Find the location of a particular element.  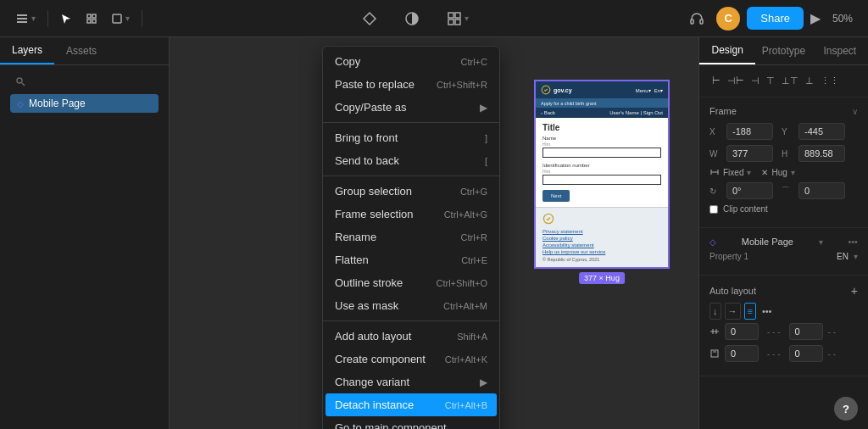

tab-design: Design is located at coordinates (727, 51).